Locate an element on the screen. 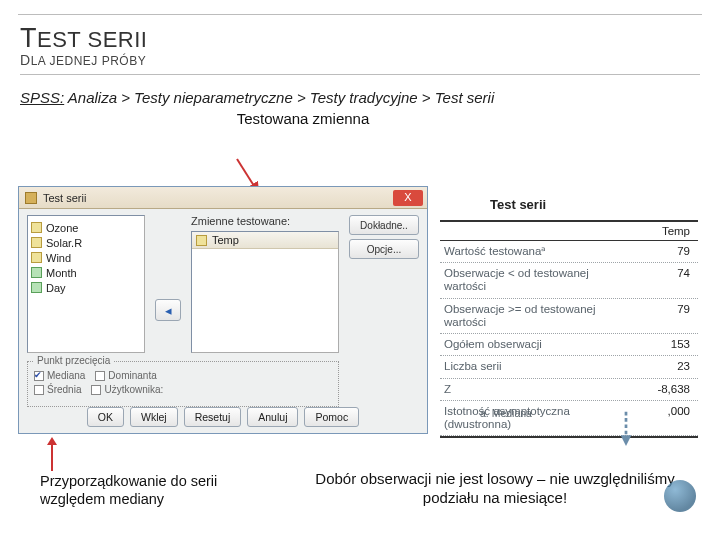 Image resolution: width=720 pixels, height=540 pixels. options-button: Opcje... is located at coordinates (384, 249).